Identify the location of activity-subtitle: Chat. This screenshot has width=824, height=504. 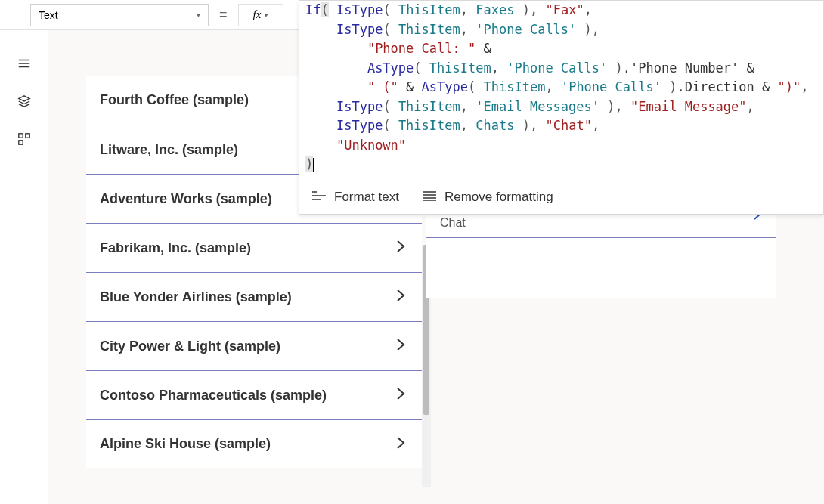
(532, 223).